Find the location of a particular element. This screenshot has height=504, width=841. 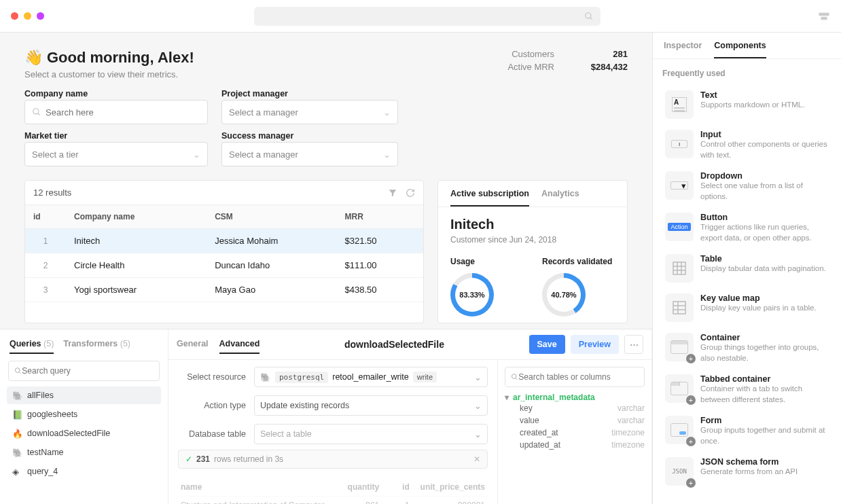

component-title: Button is located at coordinates (765, 217).